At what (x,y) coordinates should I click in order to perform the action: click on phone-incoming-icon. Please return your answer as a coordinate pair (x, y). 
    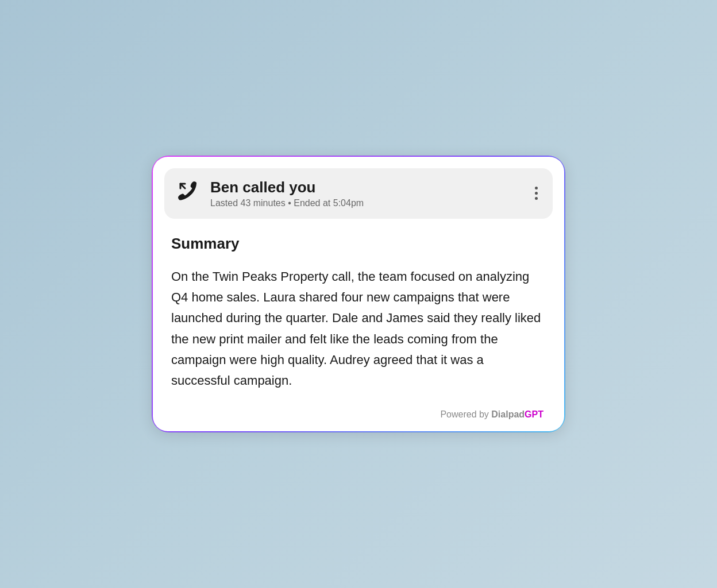
    Looking at the image, I should click on (188, 194).